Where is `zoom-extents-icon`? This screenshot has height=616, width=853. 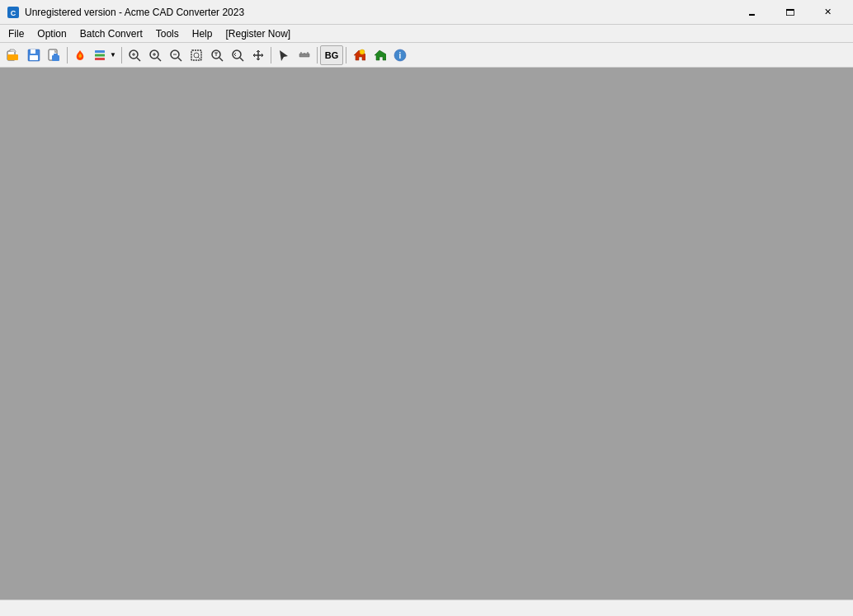
zoom-extents-icon is located at coordinates (217, 55).